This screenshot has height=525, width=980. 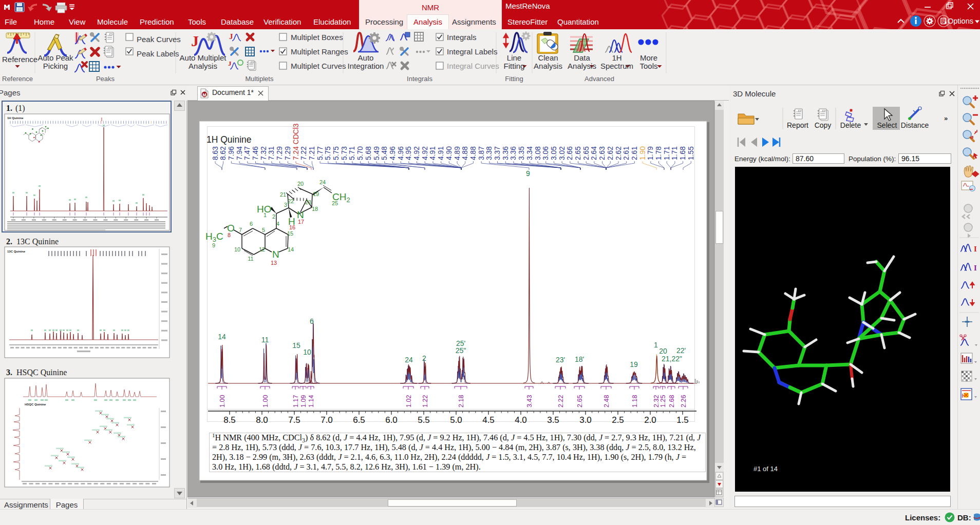 I want to click on svg-text: 7.31, so click(x=271, y=153).